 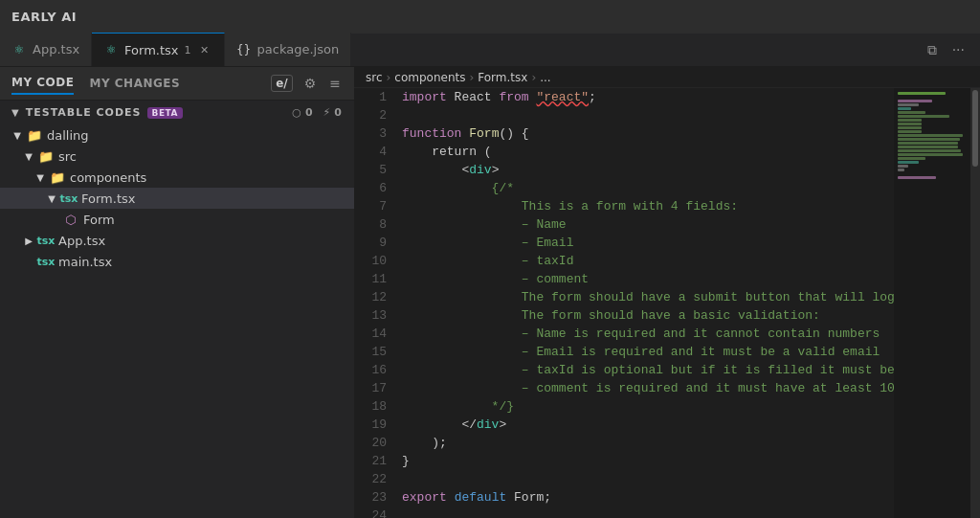 What do you see at coordinates (370, 151) in the screenshot?
I see `line-num-4: 4` at bounding box center [370, 151].